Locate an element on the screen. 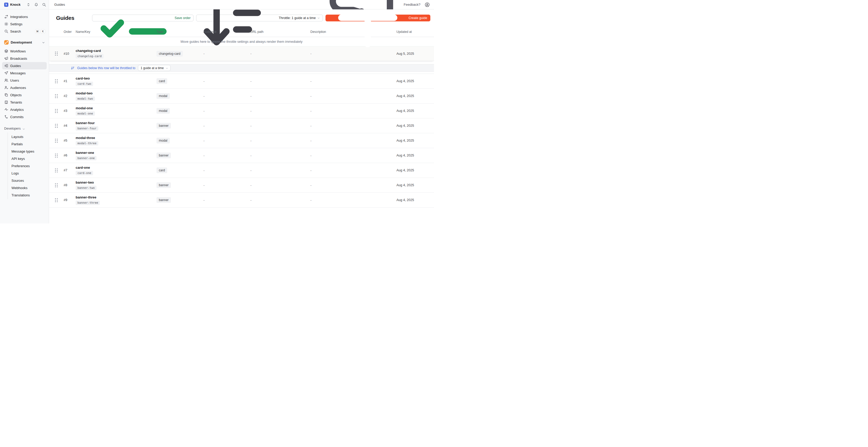 This screenshot has width=868, height=447. objects-icon is located at coordinates (6, 95).